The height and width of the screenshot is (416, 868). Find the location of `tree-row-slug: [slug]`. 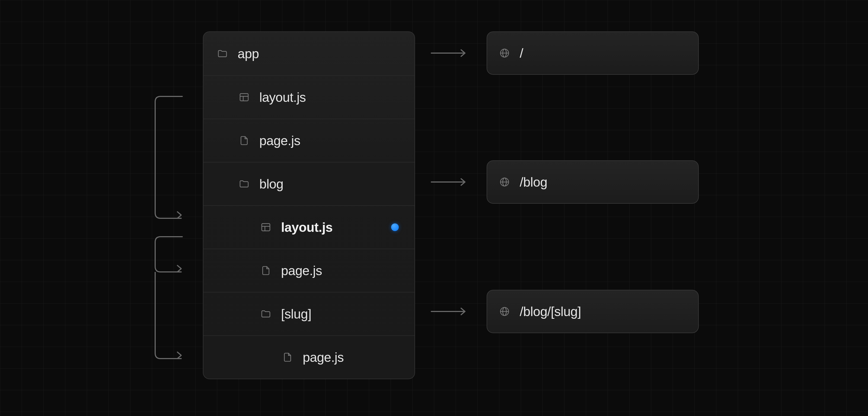

tree-row-slug: [slug] is located at coordinates (309, 314).